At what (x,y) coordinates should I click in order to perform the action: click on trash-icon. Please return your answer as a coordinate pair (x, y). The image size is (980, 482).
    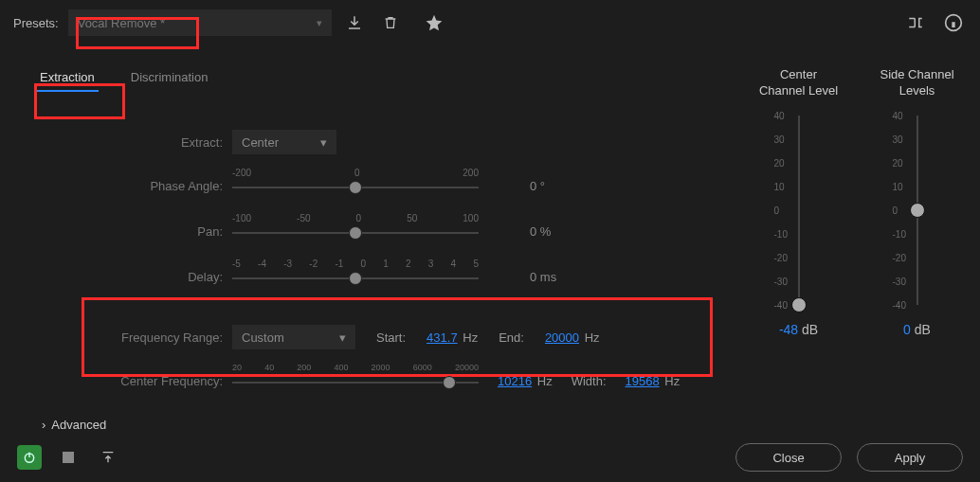
    Looking at the image, I should click on (390, 23).